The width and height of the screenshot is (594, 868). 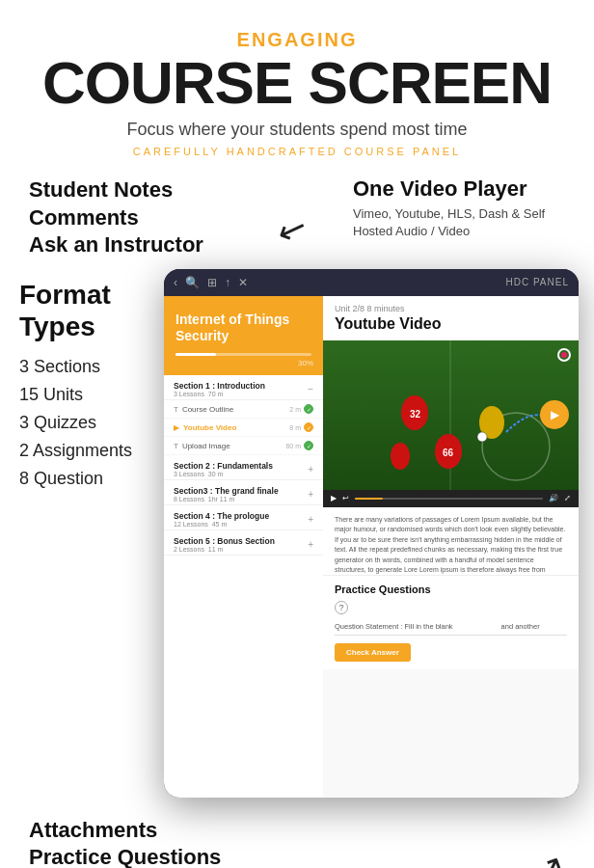 What do you see at coordinates (554, 498) in the screenshot?
I see `volume-ctrl: 🔊` at bounding box center [554, 498].